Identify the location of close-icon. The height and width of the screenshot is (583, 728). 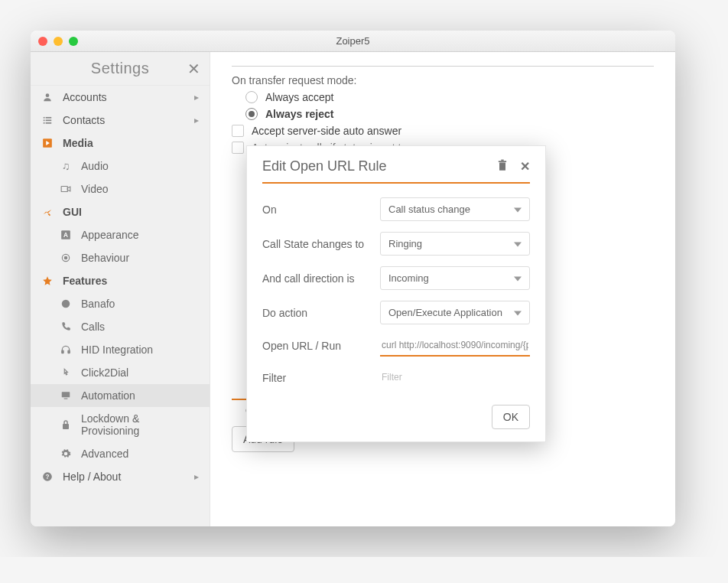
(43, 41).